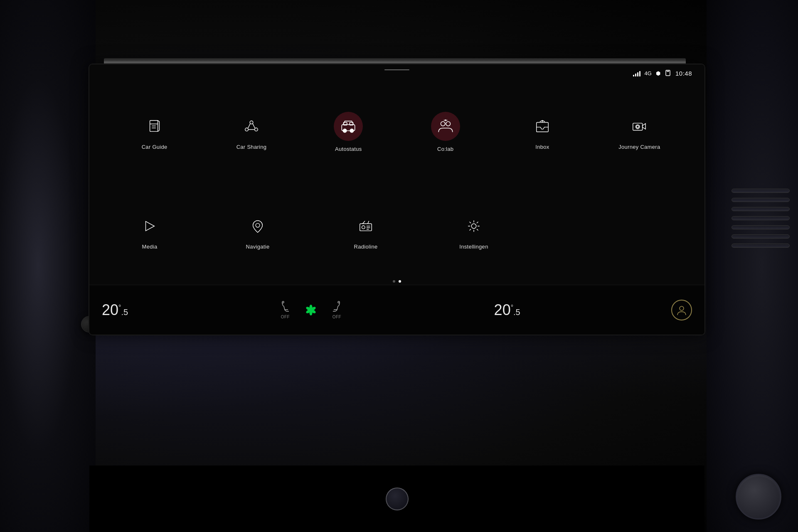 Image resolution: width=798 pixels, height=532 pixels. I want to click on app-item-inbox: Inbox, so click(542, 132).